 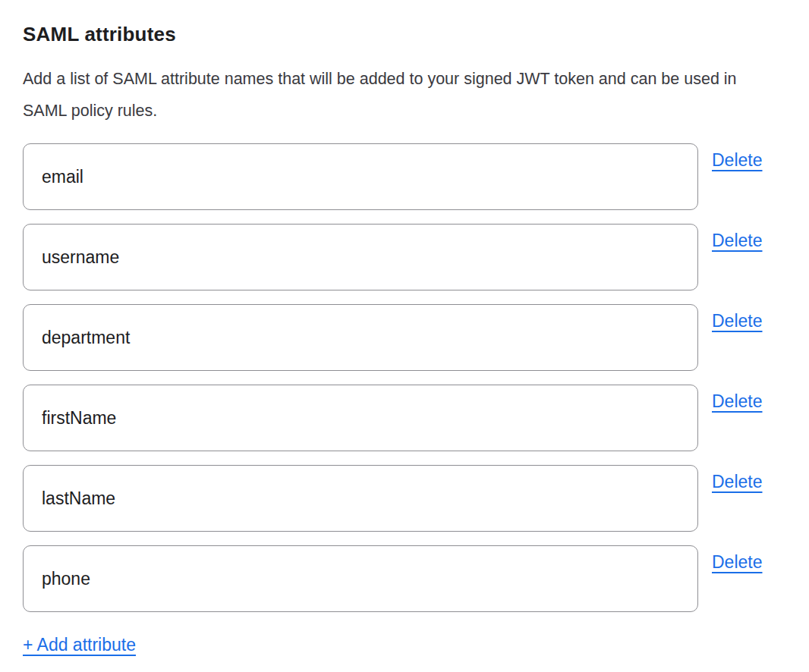 What do you see at coordinates (79, 645) in the screenshot?
I see `add-attribute-link: + Add attribute` at bounding box center [79, 645].